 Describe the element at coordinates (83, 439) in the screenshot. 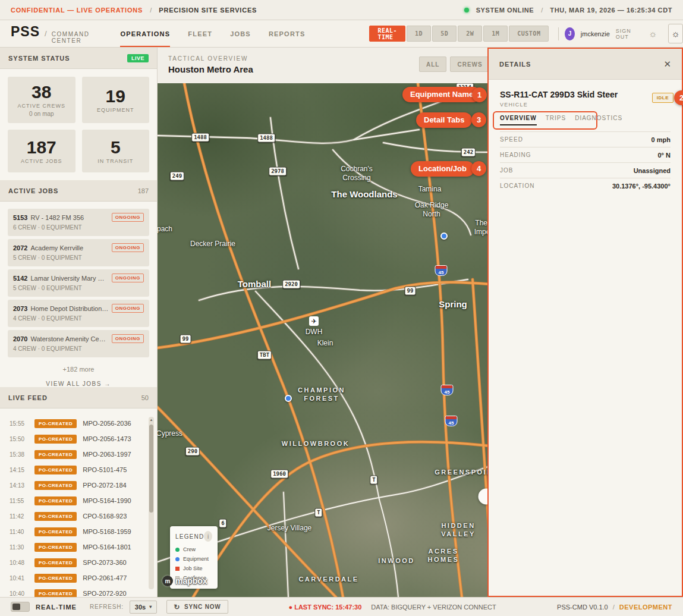

I see `feed-item: 15:50PO-CREATEDMPO-2056-1473` at that location.